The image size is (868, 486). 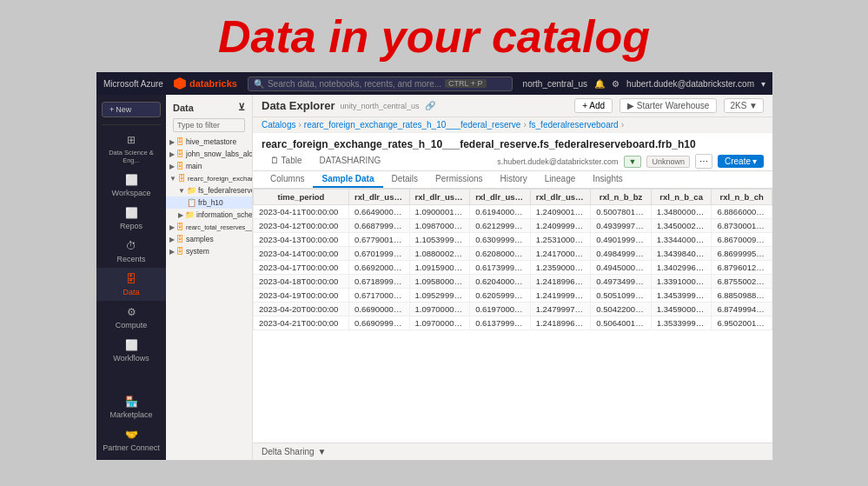 I want to click on table-cell-r2-c3: 0.630999921798706, so click(x=500, y=240).